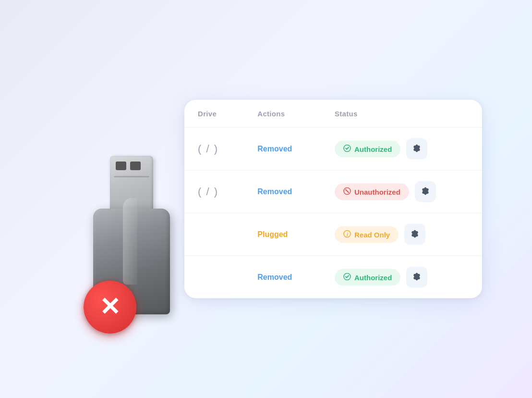 The image size is (532, 398). I want to click on action-cell: Plugged, so click(282, 235).